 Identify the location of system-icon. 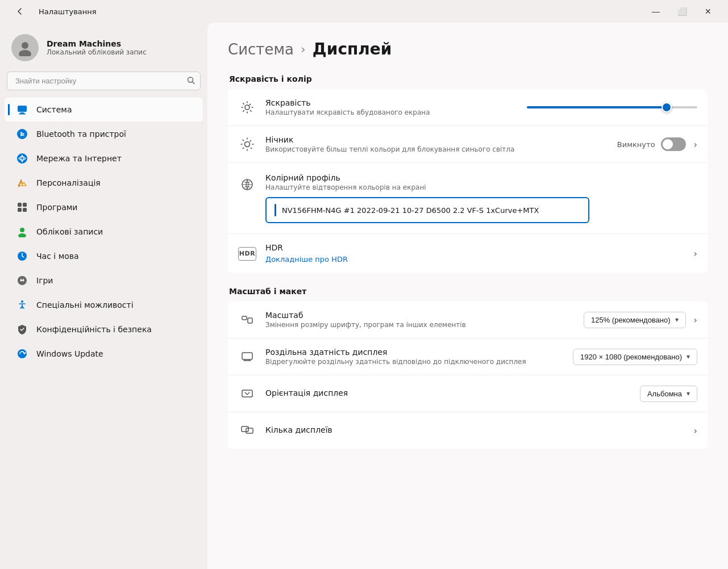
(22, 110).